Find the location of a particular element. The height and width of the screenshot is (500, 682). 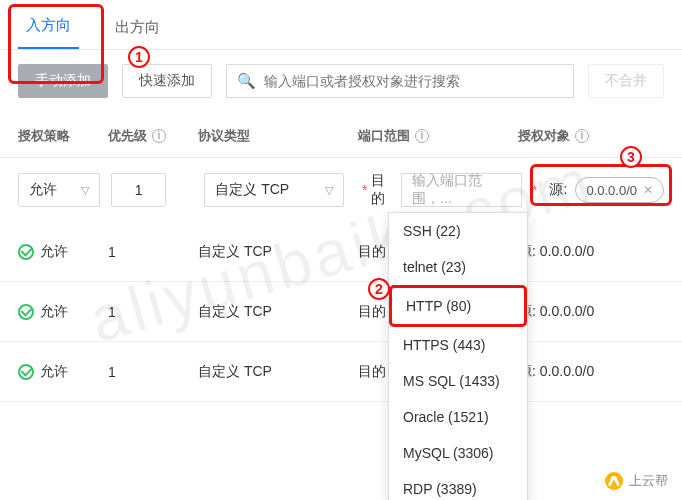

source-label: 源: is located at coordinates (558, 190).